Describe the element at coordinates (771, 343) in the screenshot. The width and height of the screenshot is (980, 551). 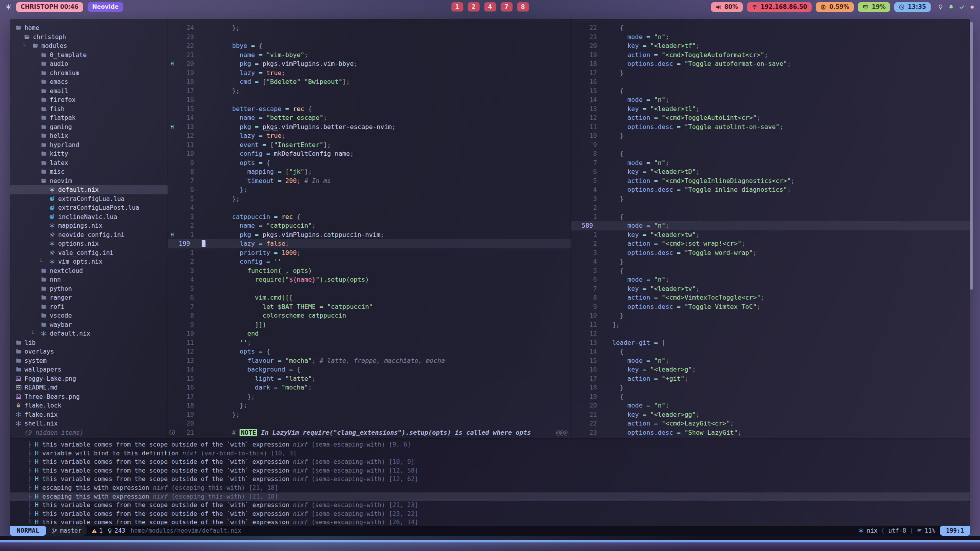
I see `code-line: 13 leader-git = [` at that location.